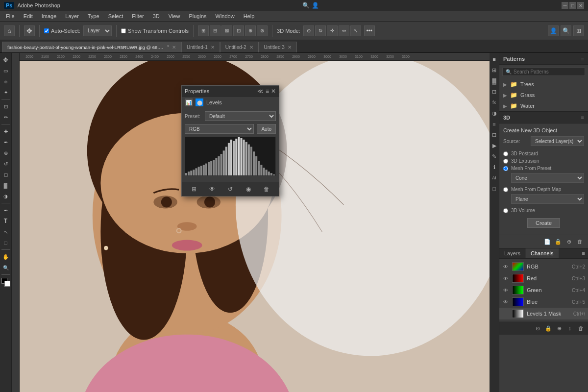  Describe the element at coordinates (506, 314) in the screenshot. I see `mask-visibility: 👁` at that location.